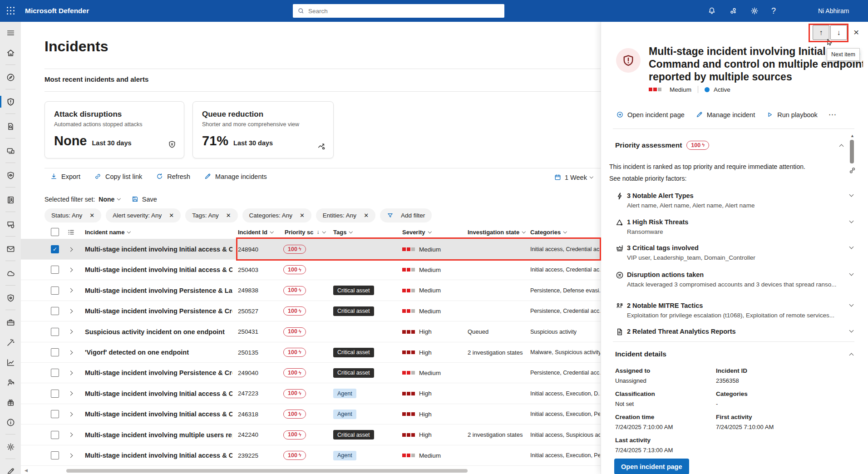  Describe the element at coordinates (725, 114) in the screenshot. I see `manage-incident-action: Manage incident` at that location.